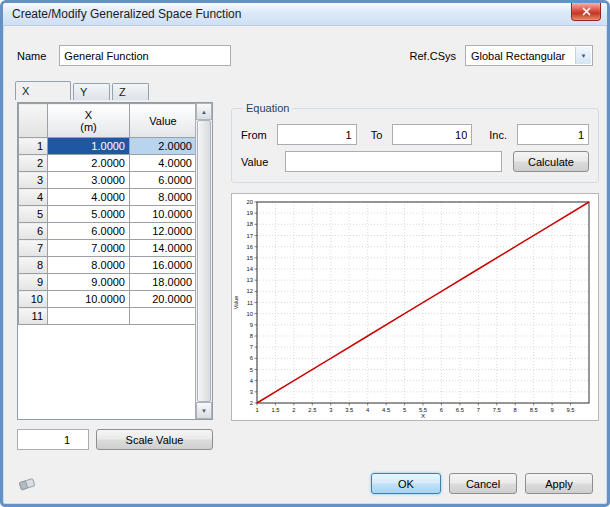 This screenshot has height=507, width=610. What do you see at coordinates (92, 92) in the screenshot?
I see `tab-y: Y` at bounding box center [92, 92].